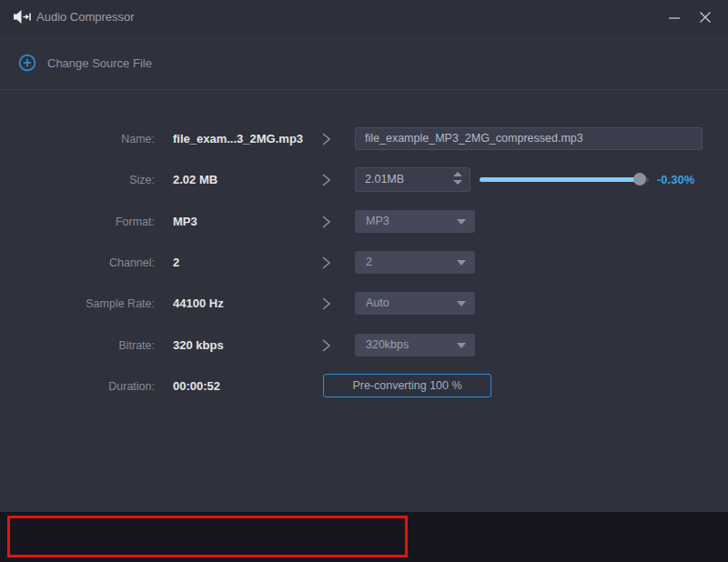 This screenshot has height=562, width=728. Describe the element at coordinates (77, 180) in the screenshot. I see `size-label: Size:` at that location.